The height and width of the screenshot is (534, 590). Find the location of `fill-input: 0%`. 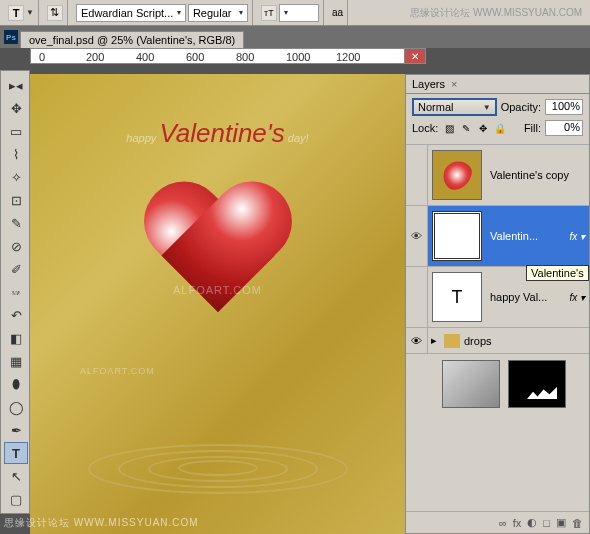

fill-input: 0% is located at coordinates (564, 128).